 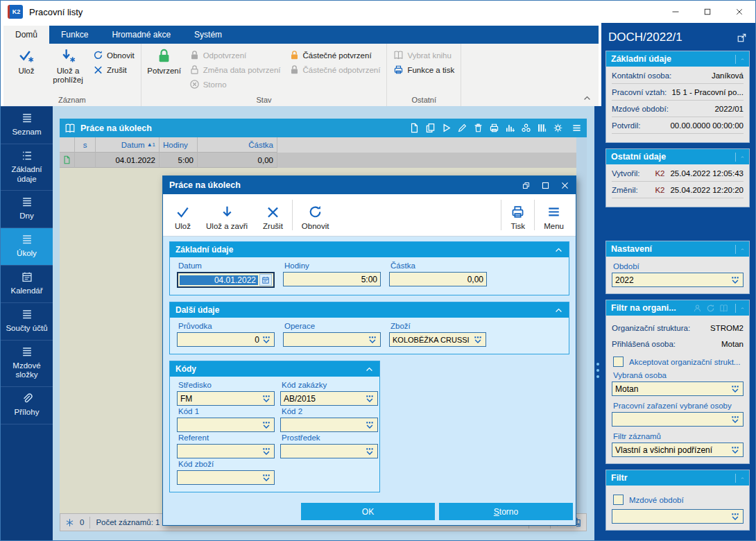 I want to click on collapse-ribbon-icon, so click(x=587, y=98).